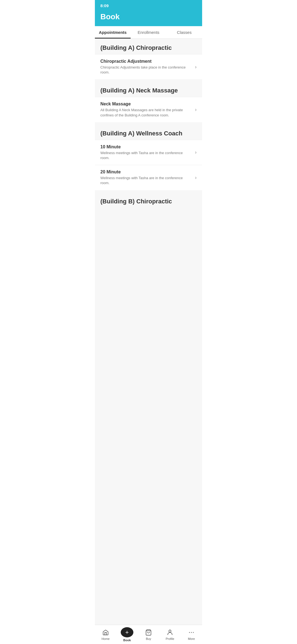 Image resolution: width=297 pixels, height=644 pixels. I want to click on more-icon, so click(191, 631).